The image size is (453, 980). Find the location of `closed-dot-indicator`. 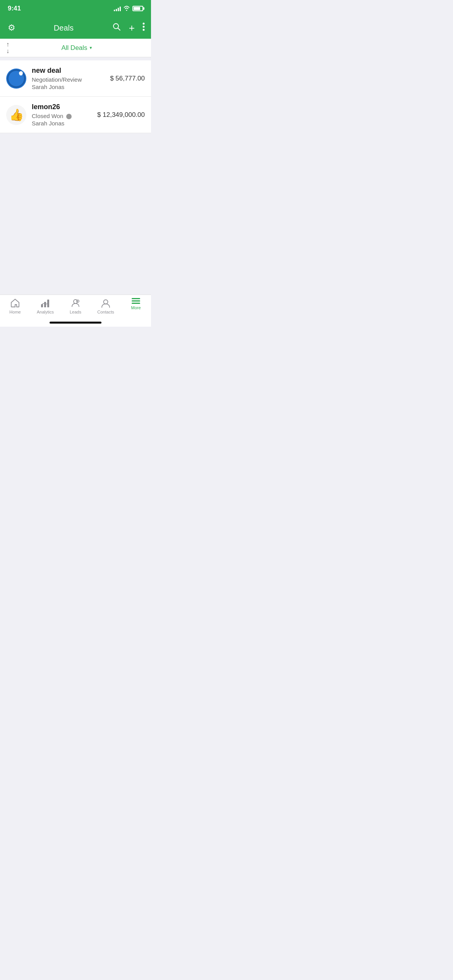

closed-dot-indicator is located at coordinates (69, 117).